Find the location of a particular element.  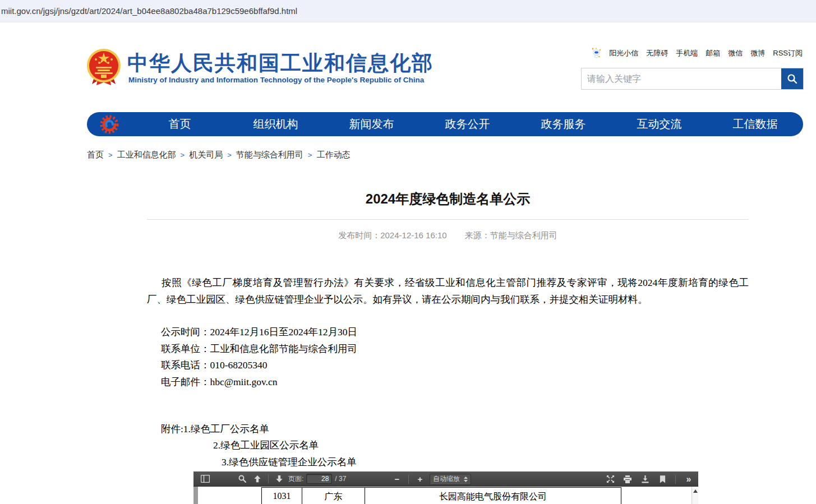

attachment-green-industrial-park: 2.绿色工业园区公示名单 is located at coordinates (448, 445).